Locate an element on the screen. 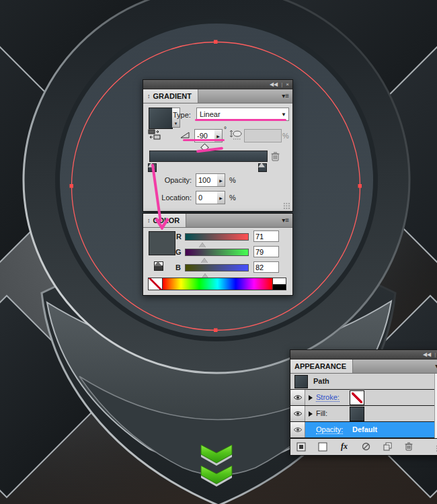 This screenshot has height=504, width=437. slider-b is located at coordinates (216, 267).